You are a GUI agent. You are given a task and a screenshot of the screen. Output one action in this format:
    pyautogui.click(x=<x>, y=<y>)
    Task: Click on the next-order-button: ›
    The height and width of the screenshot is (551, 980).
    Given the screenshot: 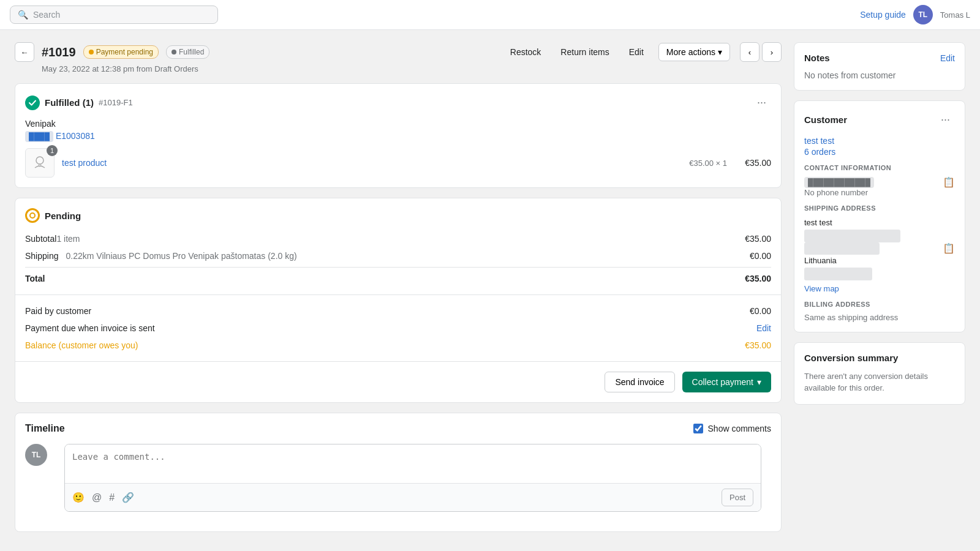 What is the action you would take?
    pyautogui.click(x=772, y=52)
    